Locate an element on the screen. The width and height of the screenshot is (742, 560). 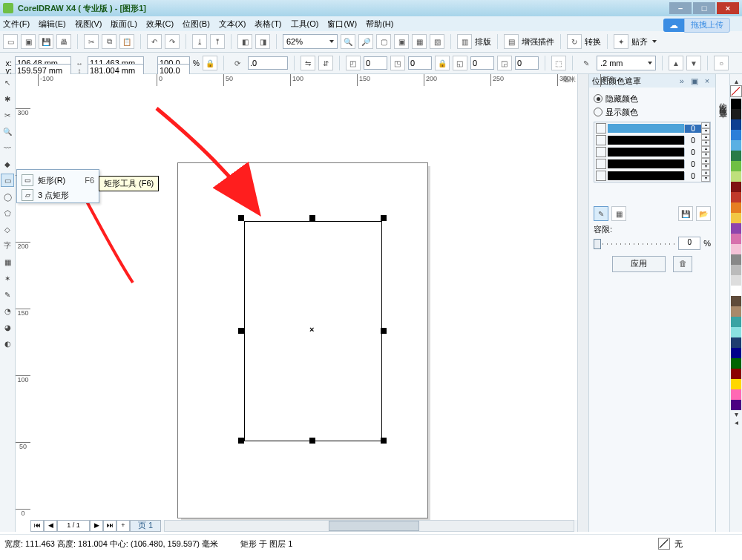
basic-shapes-icon: ◇ is located at coordinates (7, 229).